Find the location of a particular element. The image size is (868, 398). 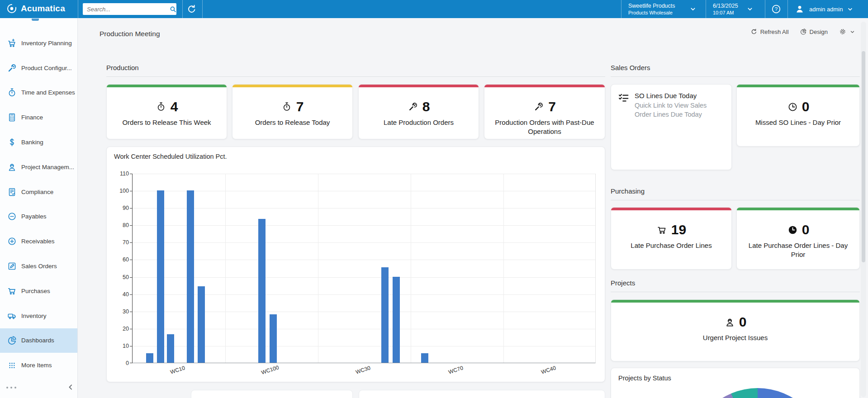

design-label: Design is located at coordinates (819, 32).